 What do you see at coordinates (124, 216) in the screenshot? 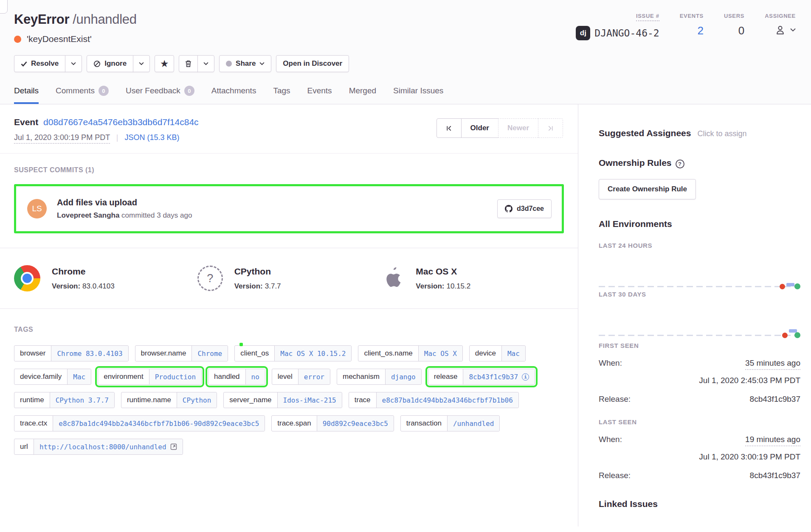
I see `commit-meta: Lovepreet Sangha committed 3 days ago` at bounding box center [124, 216].